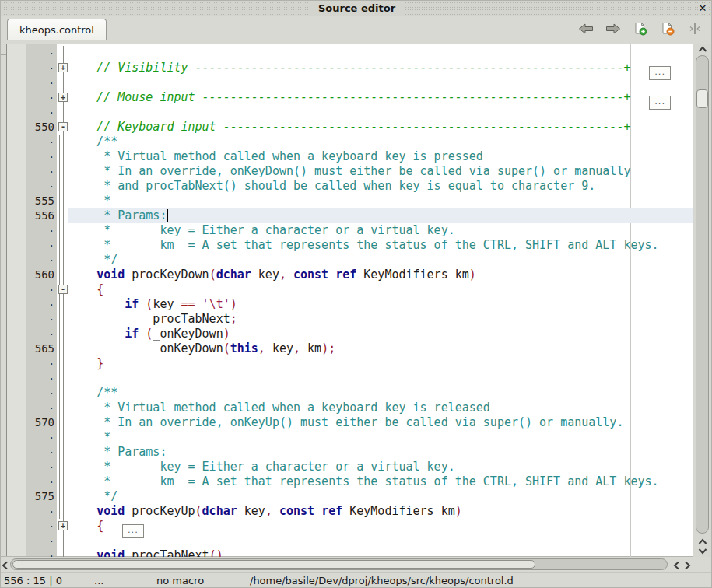 This screenshot has height=588, width=712. Describe the element at coordinates (350, 275) in the screenshot. I see `code-row: 560 void procKeyDown(dchar key, const re…` at that location.